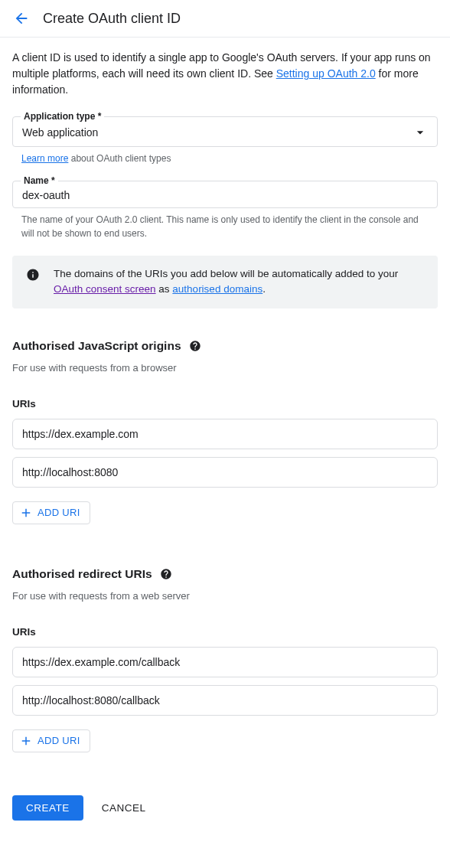 The image size is (450, 868). I want to click on info-text-mid: as, so click(165, 289).